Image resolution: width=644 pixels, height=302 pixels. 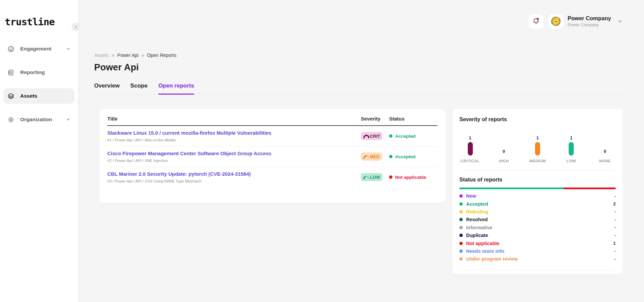 I want to click on report-title-link: CBL Mariner 2.0 Security Update: pytorch…, so click(x=234, y=174).